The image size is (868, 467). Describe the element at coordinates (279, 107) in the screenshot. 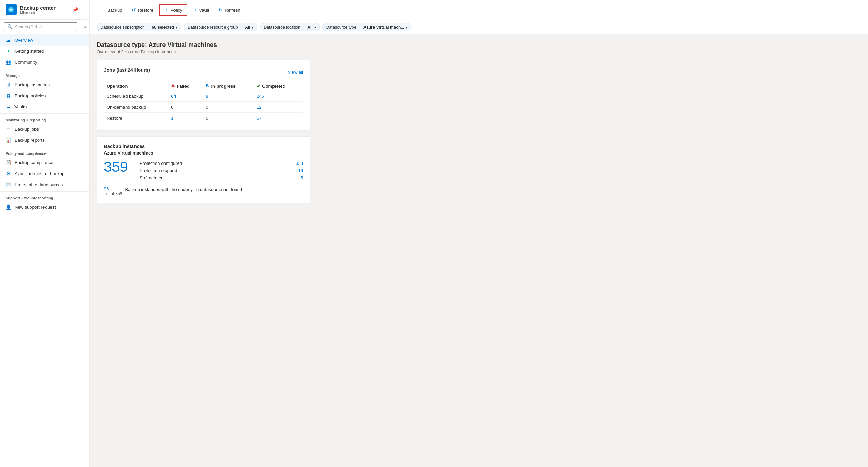

I see `job-completed: 12` at that location.